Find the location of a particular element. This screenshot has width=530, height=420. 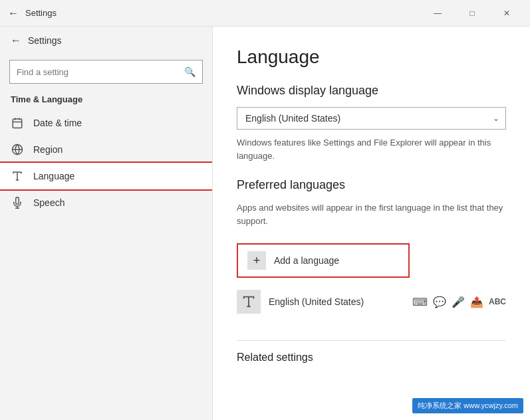

sidebar-back-button: ← Settings is located at coordinates (106, 41).